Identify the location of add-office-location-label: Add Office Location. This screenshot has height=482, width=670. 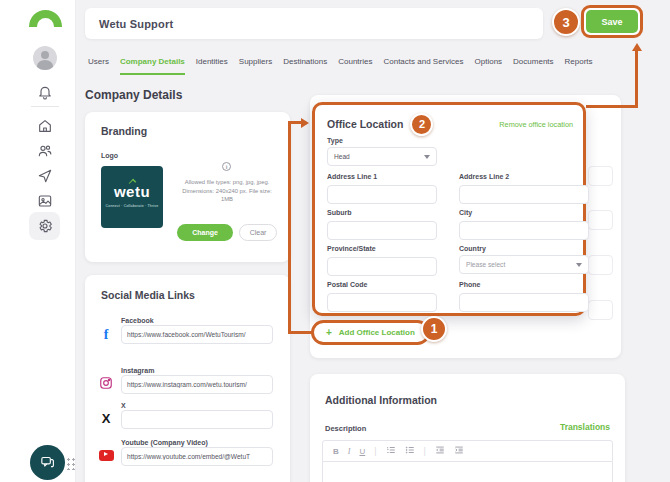
(377, 332).